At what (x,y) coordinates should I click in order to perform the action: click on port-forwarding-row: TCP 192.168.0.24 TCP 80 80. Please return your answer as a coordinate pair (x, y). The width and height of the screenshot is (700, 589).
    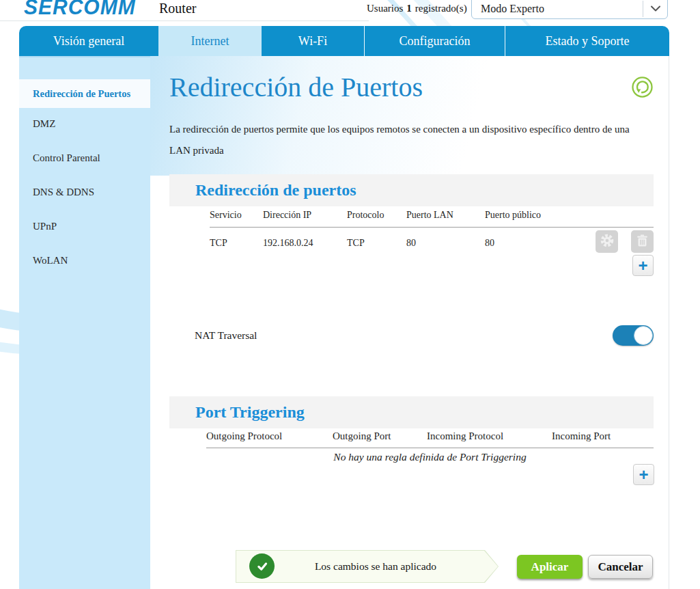
    Looking at the image, I should click on (432, 243).